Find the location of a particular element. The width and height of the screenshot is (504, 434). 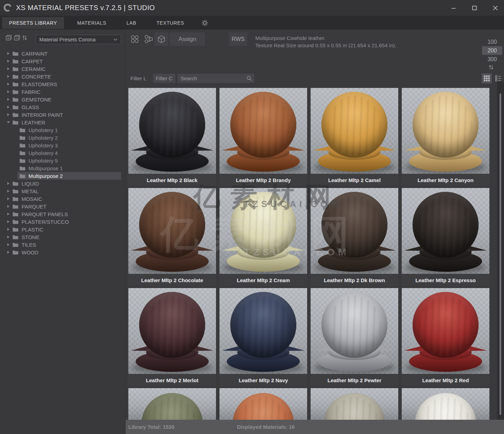

sidebar-item-stone: STONE is located at coordinates (63, 237).